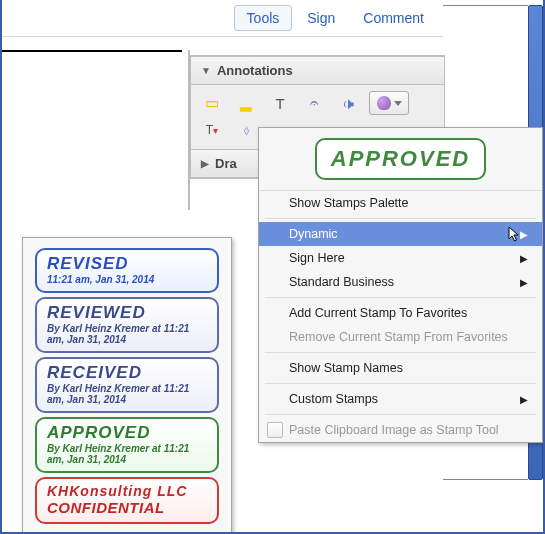 Image resolution: width=545 pixels, height=534 pixels. Describe the element at coordinates (246, 103) in the screenshot. I see `highlight-tool: ▂` at that location.